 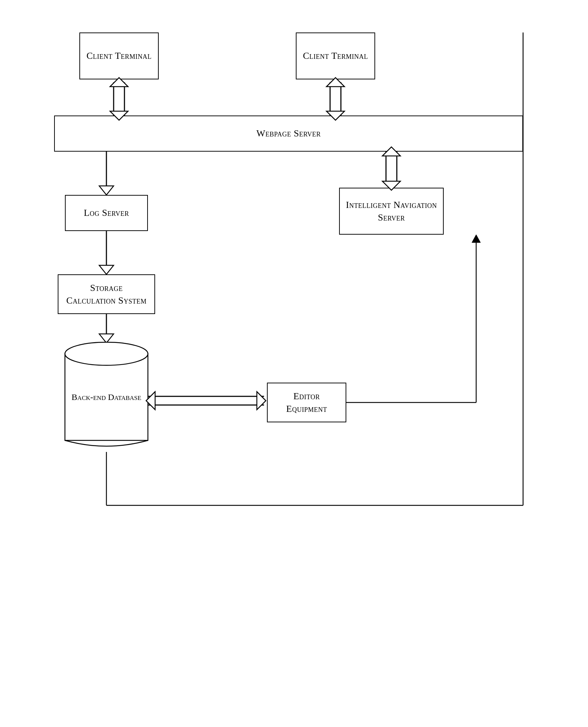 What do you see at coordinates (106, 294) in the screenshot?
I see `storage-calc-label: StorageCalculation System` at bounding box center [106, 294].